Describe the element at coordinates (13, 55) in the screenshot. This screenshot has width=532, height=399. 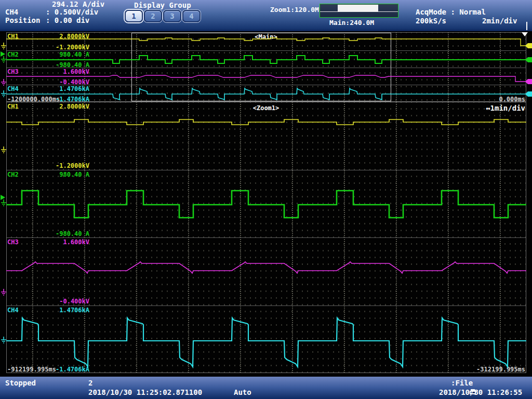
I see `main-ch2-label: CH2` at that location.